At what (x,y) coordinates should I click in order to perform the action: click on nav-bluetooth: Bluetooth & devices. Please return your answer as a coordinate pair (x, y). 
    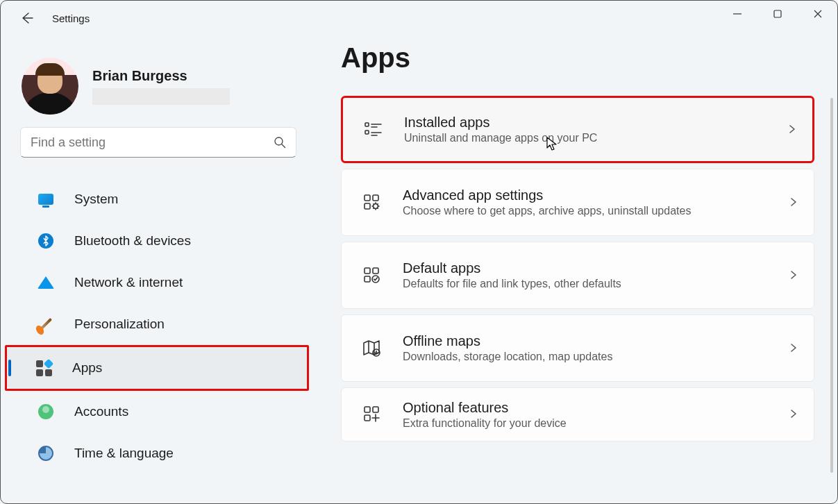
    Looking at the image, I should click on (157, 241).